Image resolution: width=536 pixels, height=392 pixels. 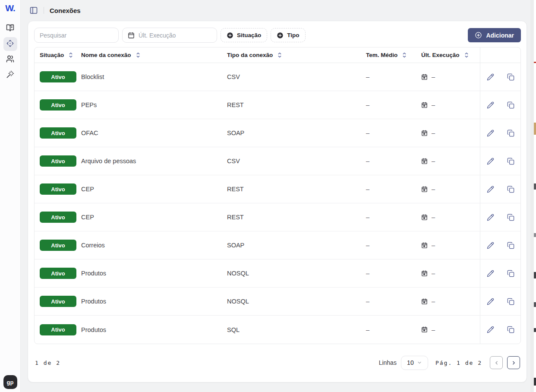 I want to click on cell-tipo: REST, so click(x=296, y=217).